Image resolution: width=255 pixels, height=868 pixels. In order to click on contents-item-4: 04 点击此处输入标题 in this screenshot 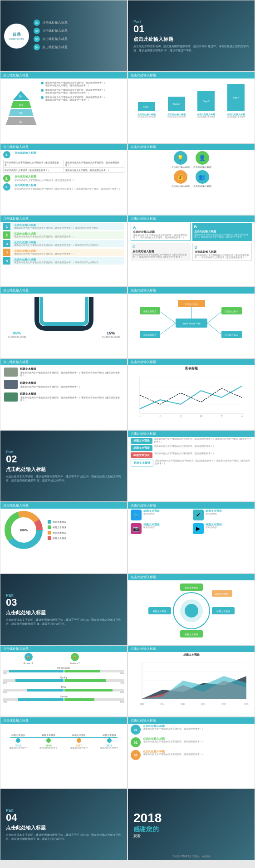, I will do `click(78, 47)`.